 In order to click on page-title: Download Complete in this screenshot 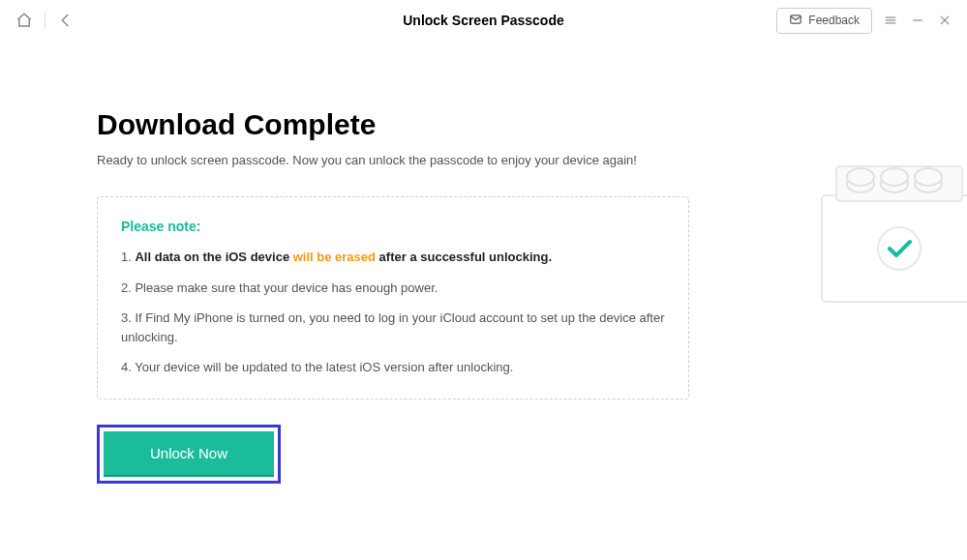, I will do `click(484, 125)`.